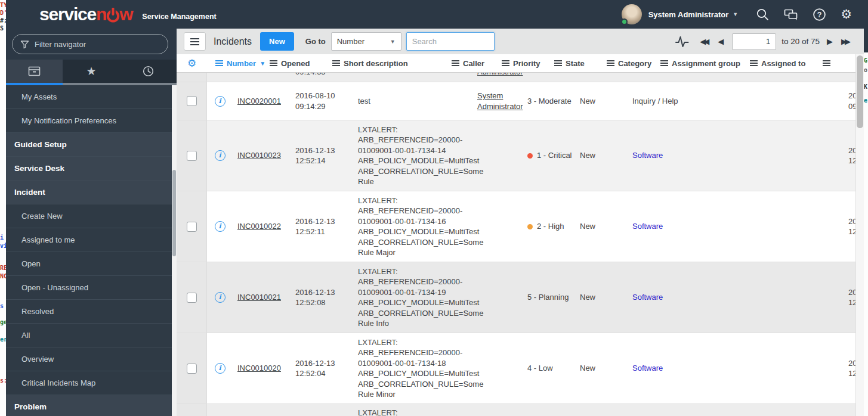 Image resolution: width=868 pixels, height=416 pixels. I want to click on list-search-input, so click(450, 42).